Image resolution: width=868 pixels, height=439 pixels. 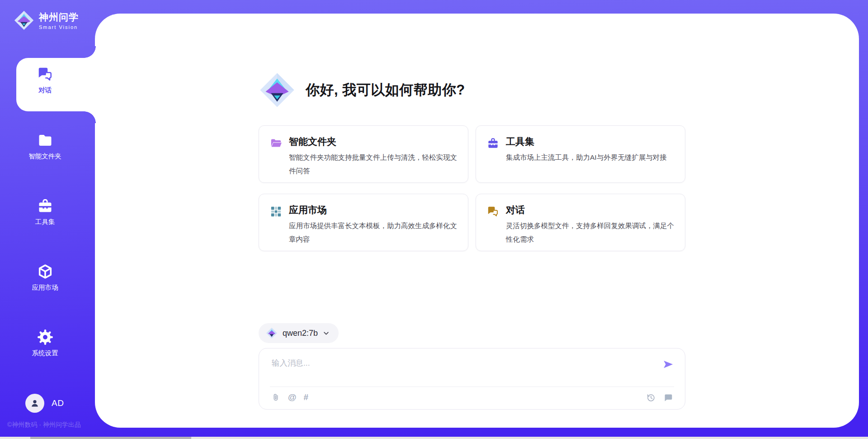 I want to click on model-selector: qwen2:7b, so click(x=298, y=333).